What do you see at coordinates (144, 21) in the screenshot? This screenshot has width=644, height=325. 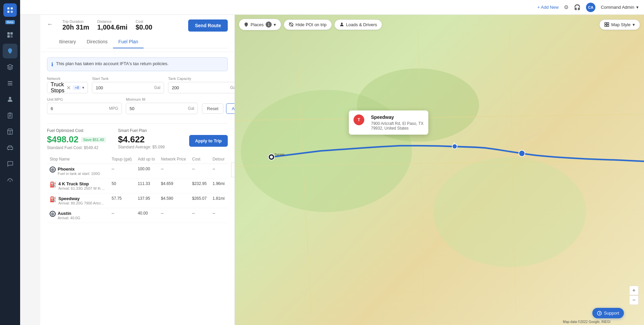 I see `cost-label: Cost` at bounding box center [144, 21].